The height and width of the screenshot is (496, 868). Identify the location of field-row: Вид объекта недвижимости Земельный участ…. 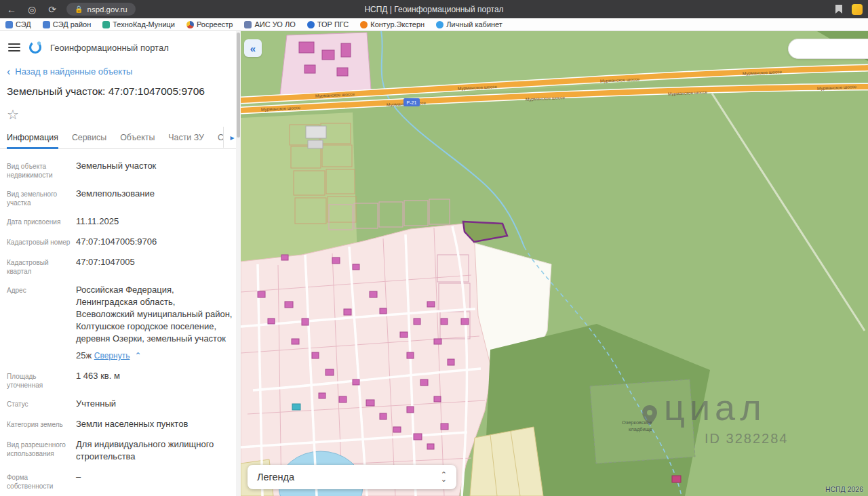
(121, 169).